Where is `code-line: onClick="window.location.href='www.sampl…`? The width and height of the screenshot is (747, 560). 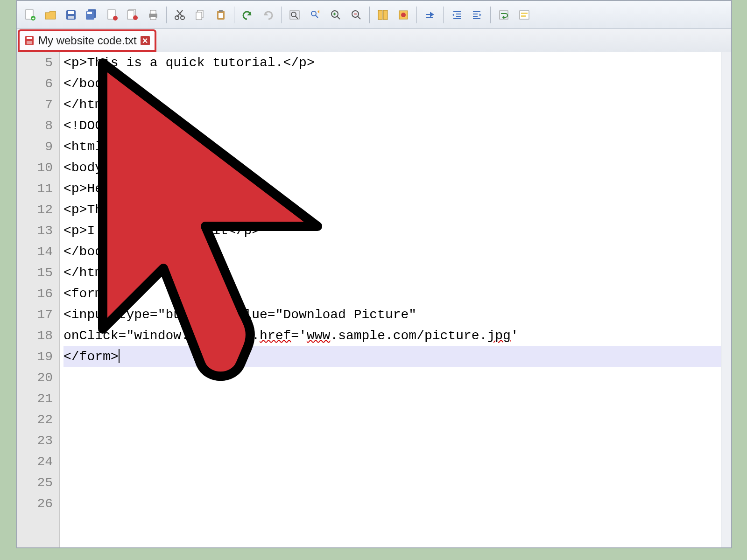
code-line: onClick="window.location.href='www.sampl… is located at coordinates (397, 336).